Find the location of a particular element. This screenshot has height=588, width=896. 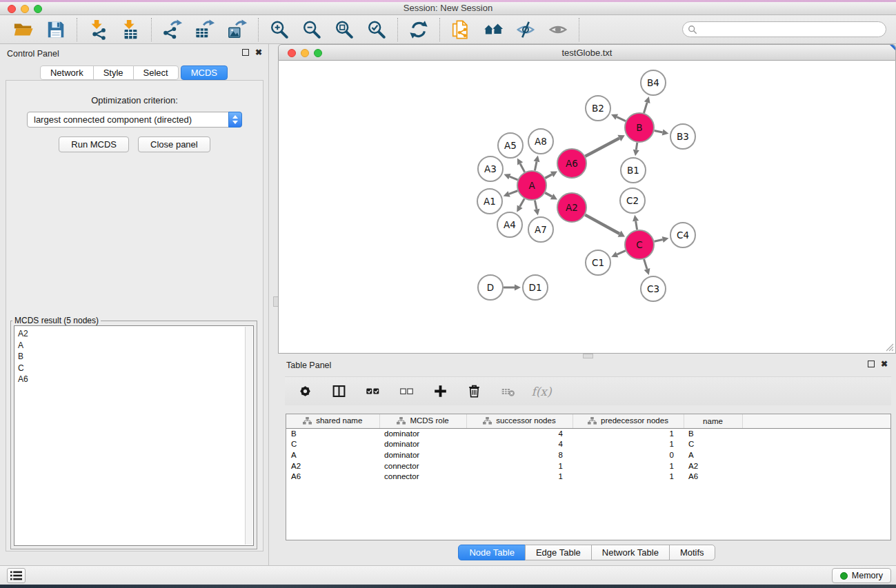

memory-button: Memory is located at coordinates (862, 576).